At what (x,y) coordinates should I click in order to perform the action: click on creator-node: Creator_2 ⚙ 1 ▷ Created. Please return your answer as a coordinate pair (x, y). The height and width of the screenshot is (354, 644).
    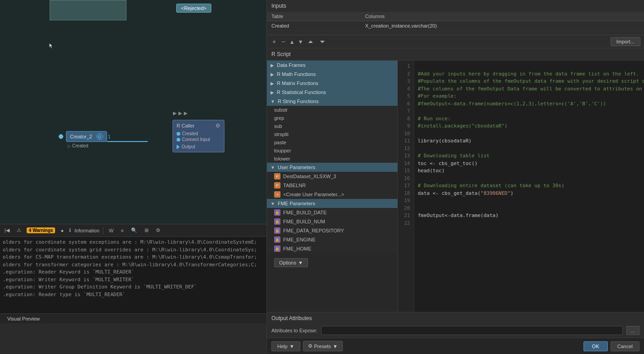
    Looking at the image, I should click on (84, 140).